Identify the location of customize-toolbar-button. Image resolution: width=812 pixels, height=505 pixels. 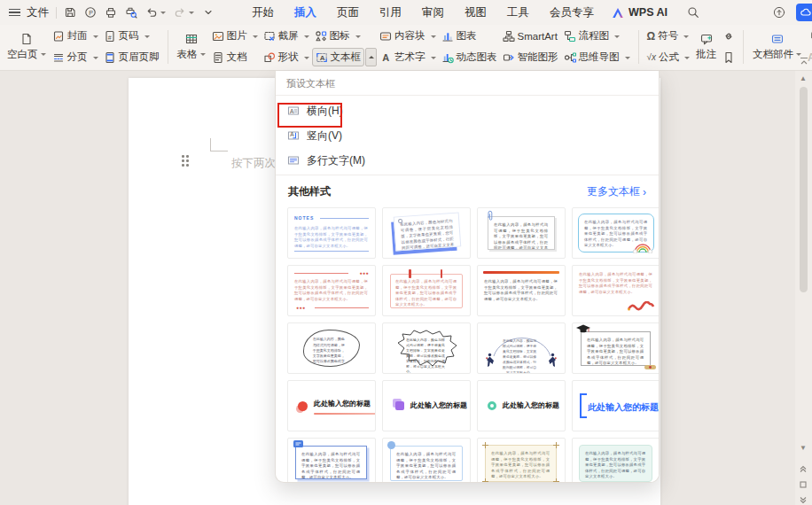
(208, 12).